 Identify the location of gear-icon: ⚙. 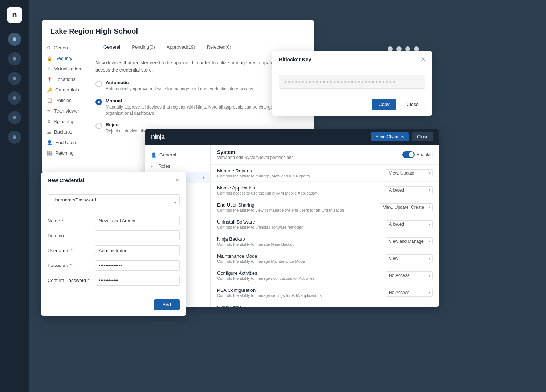
(49, 48).